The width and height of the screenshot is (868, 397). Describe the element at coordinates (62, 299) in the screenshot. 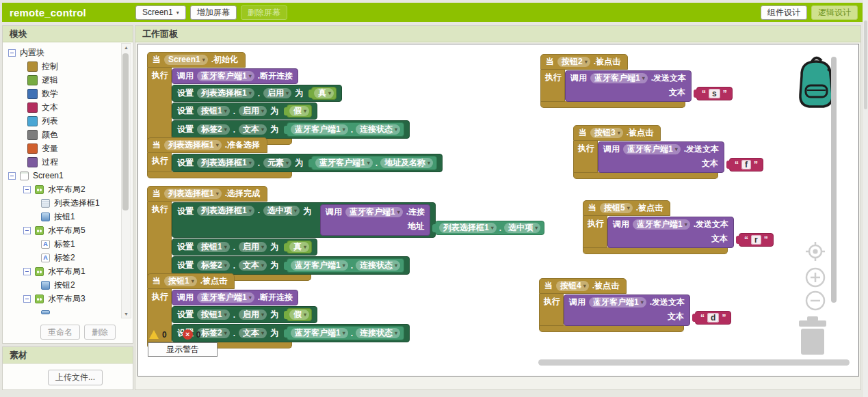

I see `tree-item-harrangement3: 水平布局3` at that location.